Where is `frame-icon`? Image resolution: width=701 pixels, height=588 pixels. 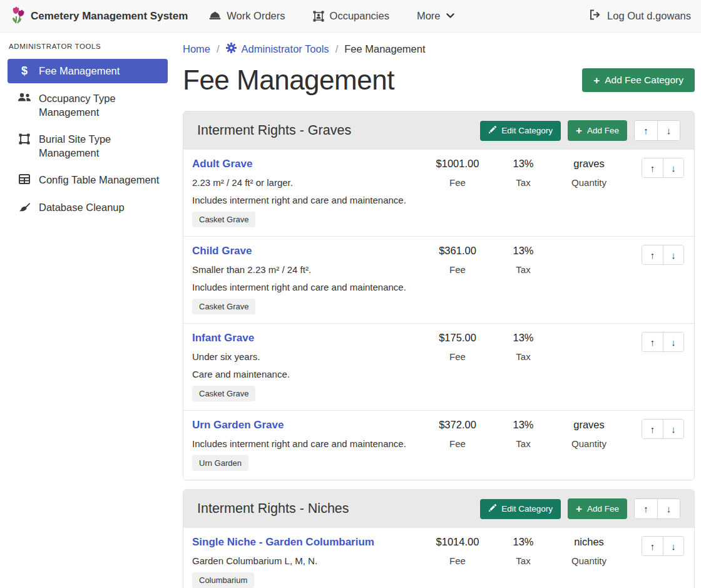 frame-icon is located at coordinates (24, 139).